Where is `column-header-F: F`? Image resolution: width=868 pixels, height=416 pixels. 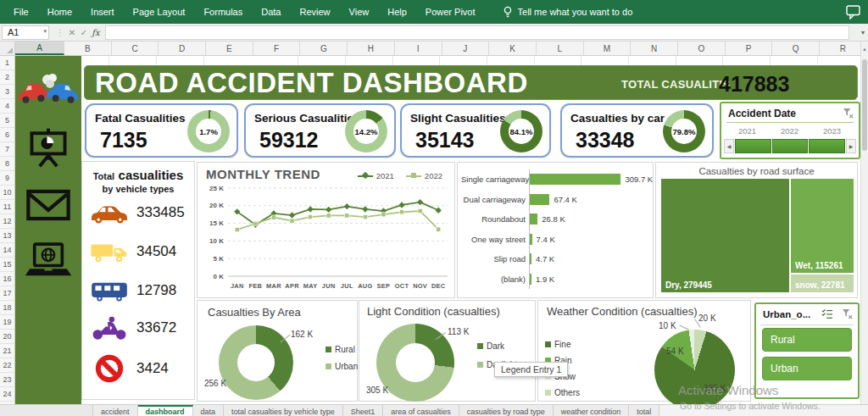 column-header-F: F is located at coordinates (277, 48).